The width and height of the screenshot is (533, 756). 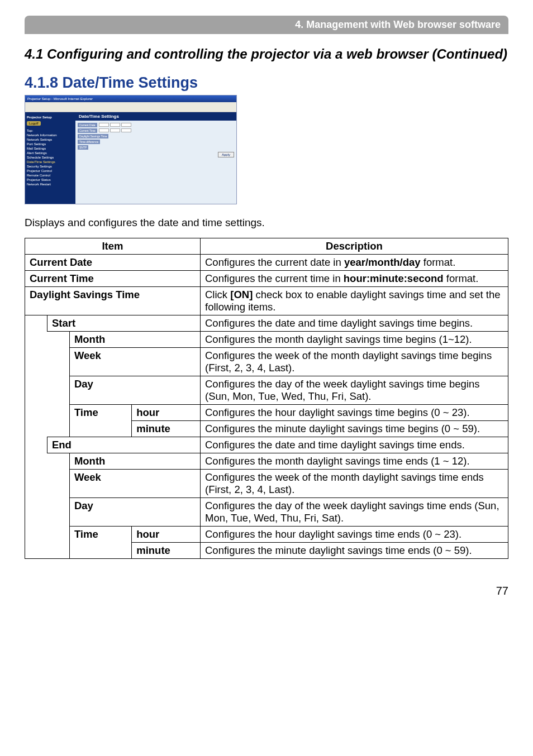 I want to click on window-titlebar: Projector Setup - Microsoft Internet Exp…, so click(x=131, y=99).